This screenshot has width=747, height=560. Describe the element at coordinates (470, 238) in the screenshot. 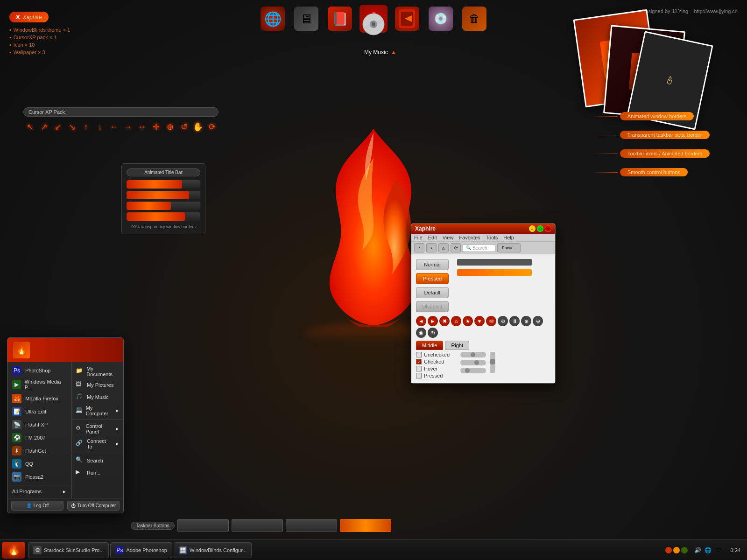

I see `menu-favorites: Favorites` at that location.